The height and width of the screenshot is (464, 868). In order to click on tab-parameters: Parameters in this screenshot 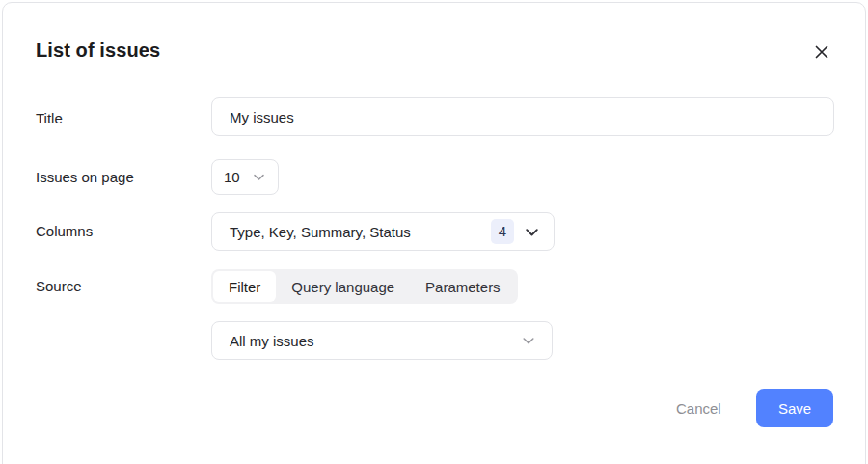, I will do `click(463, 287)`.